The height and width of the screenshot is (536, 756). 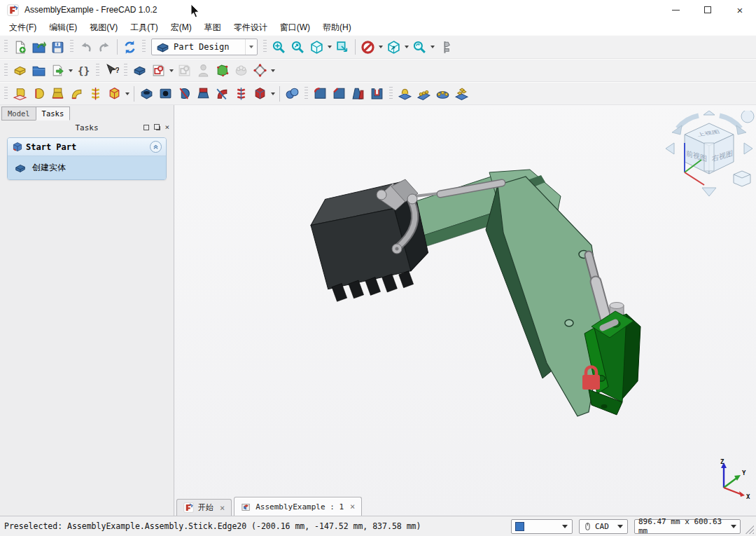 What do you see at coordinates (39, 94) in the screenshot?
I see `revolution-button` at bounding box center [39, 94].